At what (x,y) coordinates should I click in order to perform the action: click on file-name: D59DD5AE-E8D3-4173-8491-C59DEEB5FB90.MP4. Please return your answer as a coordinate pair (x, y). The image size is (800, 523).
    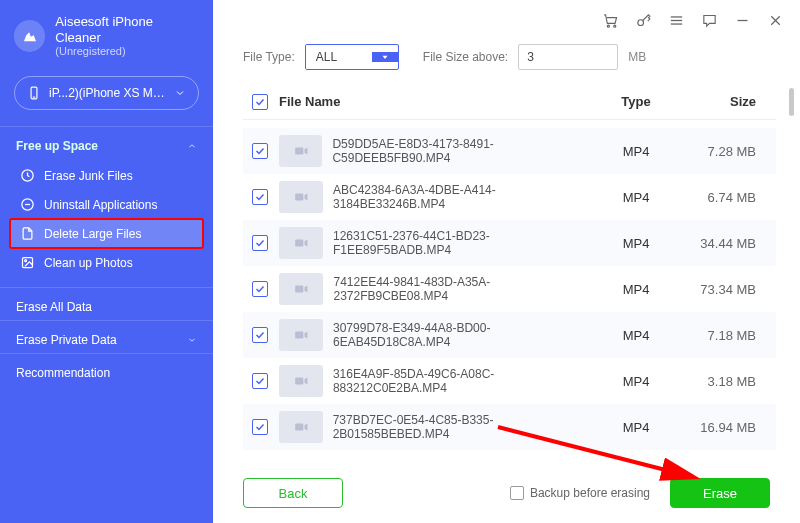
    Looking at the image, I should click on (464, 151).